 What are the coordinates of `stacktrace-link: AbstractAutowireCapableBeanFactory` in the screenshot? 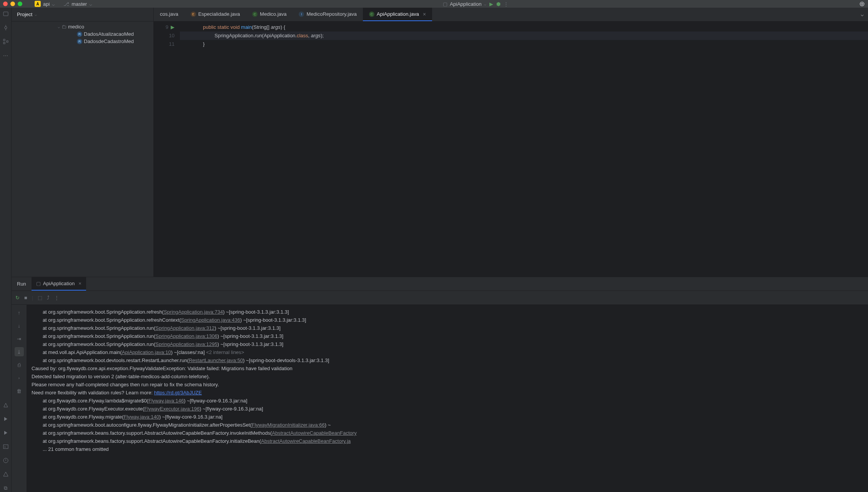 It's located at (314, 433).